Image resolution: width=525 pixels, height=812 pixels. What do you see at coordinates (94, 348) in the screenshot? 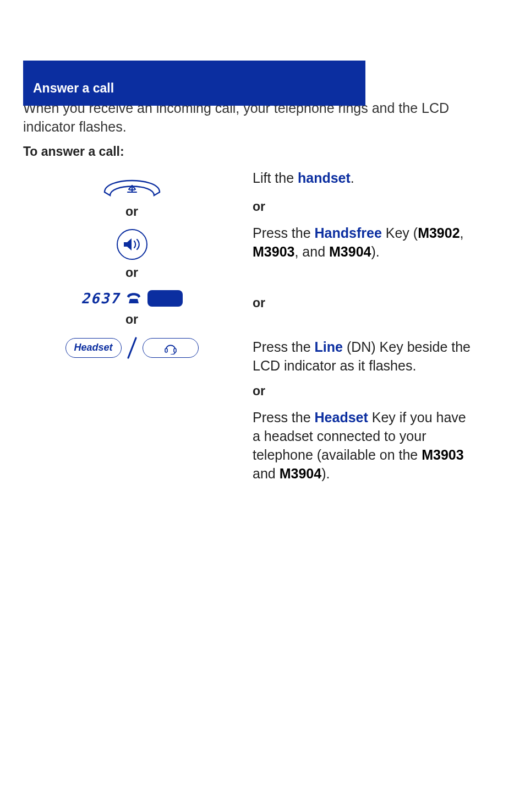
I see `headset-softkey: Headset` at bounding box center [94, 348].